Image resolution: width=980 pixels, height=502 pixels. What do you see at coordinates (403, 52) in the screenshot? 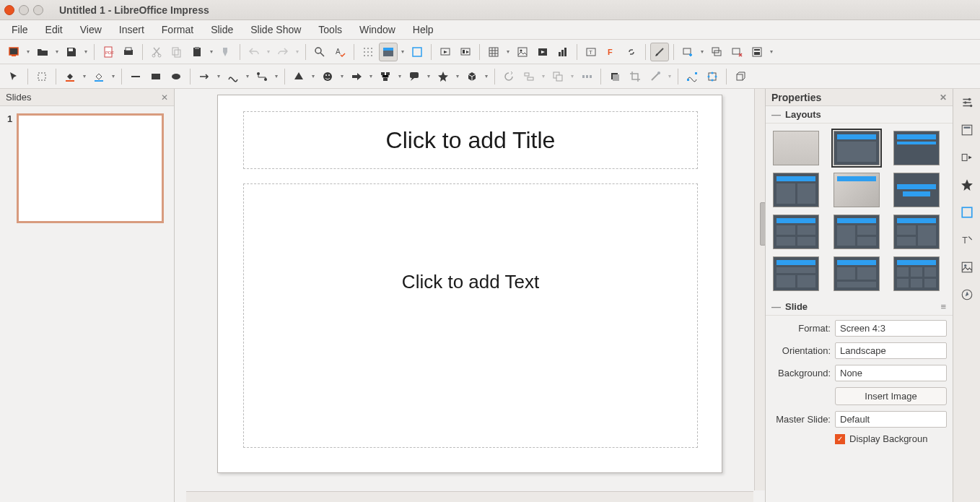
I see `display-views-dropdown: ▾` at bounding box center [403, 52].